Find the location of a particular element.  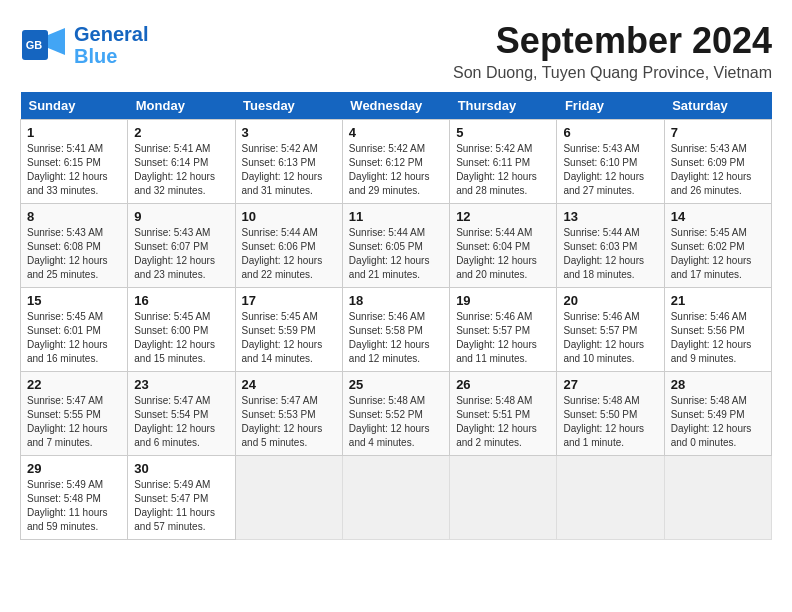

day-number: 27 is located at coordinates (610, 384).